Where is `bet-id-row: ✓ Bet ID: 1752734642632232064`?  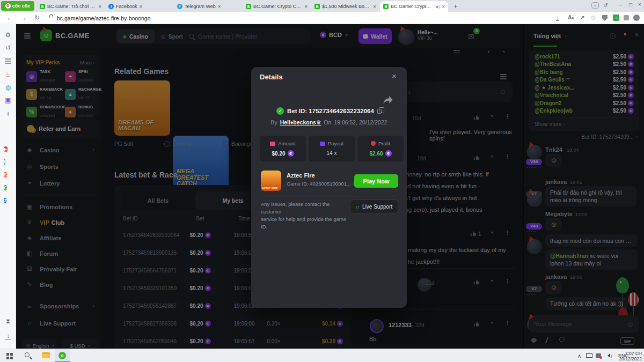 bet-id-row: ✓ Bet ID: 1752734642632232064 is located at coordinates (329, 111).